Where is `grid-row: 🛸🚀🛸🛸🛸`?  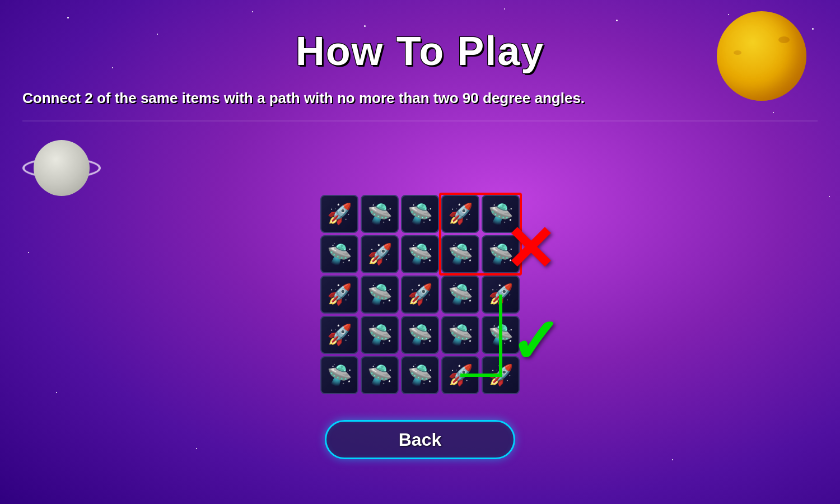 grid-row: 🛸🚀🛸🛸🛸 is located at coordinates (420, 254).